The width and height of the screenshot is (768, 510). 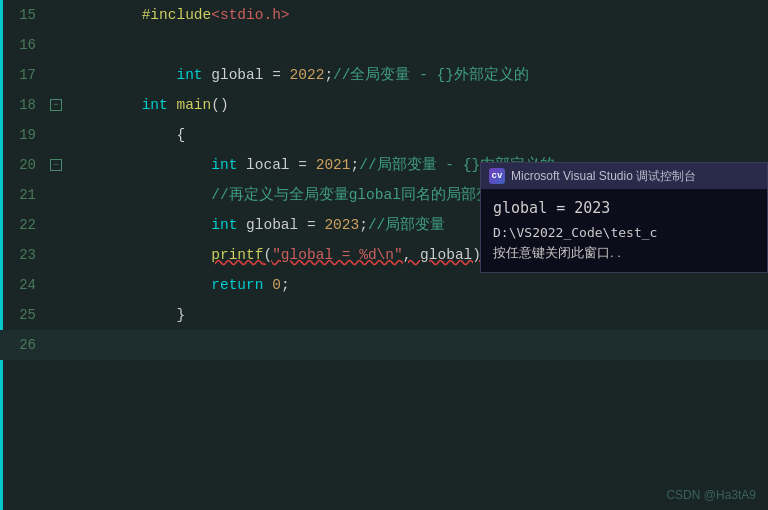 I want to click on preprocessor: #include, so click(x=177, y=15).